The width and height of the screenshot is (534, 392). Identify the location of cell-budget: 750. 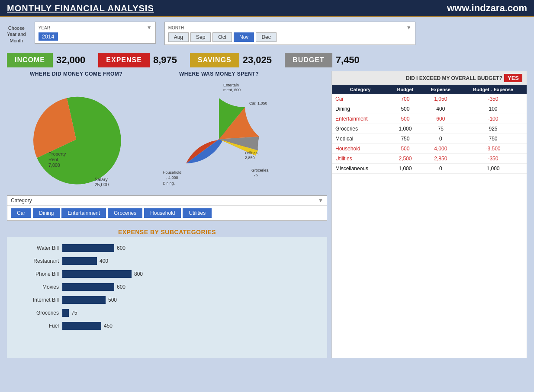
(405, 139).